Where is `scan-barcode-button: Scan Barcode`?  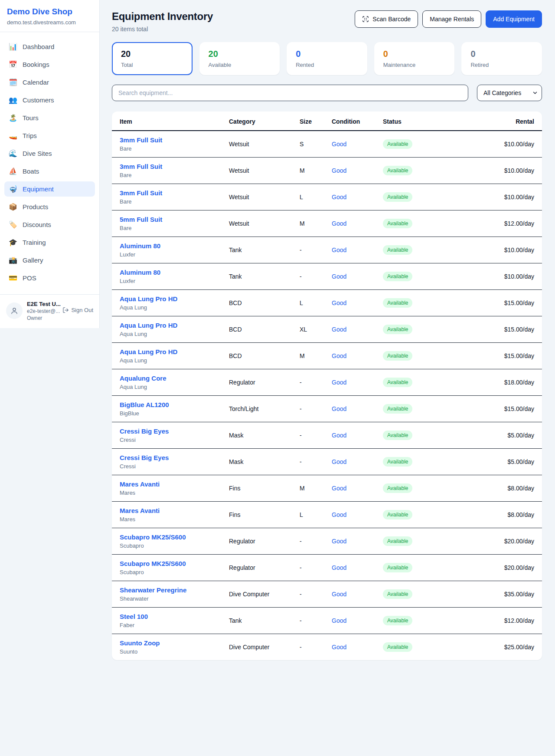
scan-barcode-button: Scan Barcode is located at coordinates (386, 19).